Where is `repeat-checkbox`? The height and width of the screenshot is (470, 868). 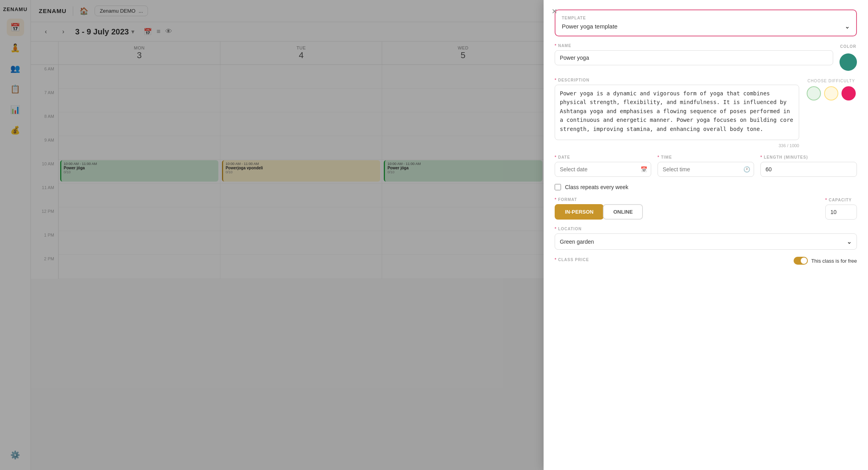
repeat-checkbox is located at coordinates (558, 187).